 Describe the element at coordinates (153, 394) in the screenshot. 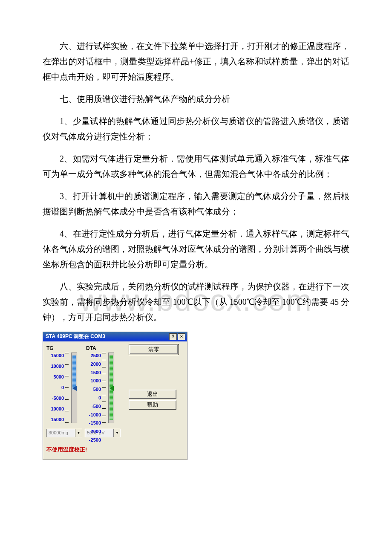

I see `exit-button: 退出` at that location.